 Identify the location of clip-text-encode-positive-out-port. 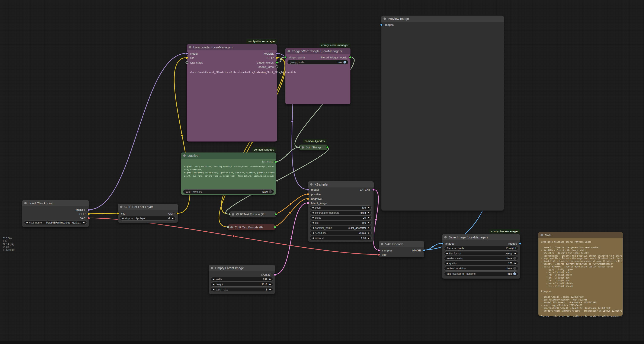
(276, 214).